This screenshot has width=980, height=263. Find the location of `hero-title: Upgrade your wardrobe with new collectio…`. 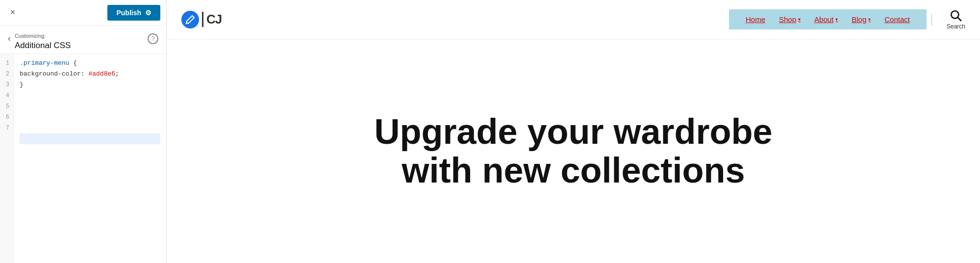

hero-title: Upgrade your wardrobe with new collectio… is located at coordinates (574, 151).